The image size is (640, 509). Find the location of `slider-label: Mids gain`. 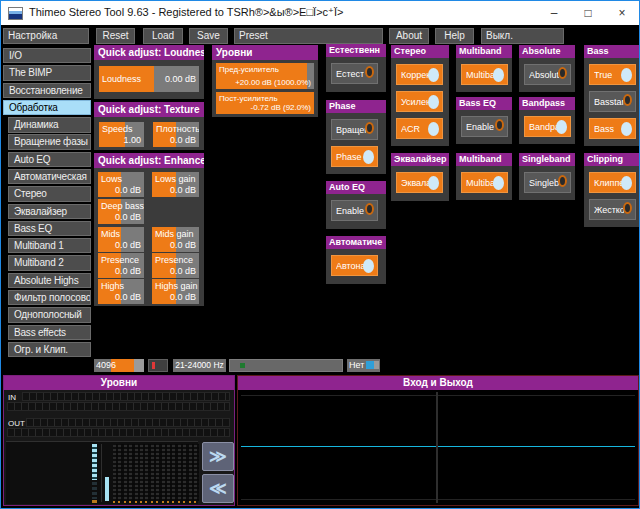

slider-label: Mids gain is located at coordinates (174, 234).